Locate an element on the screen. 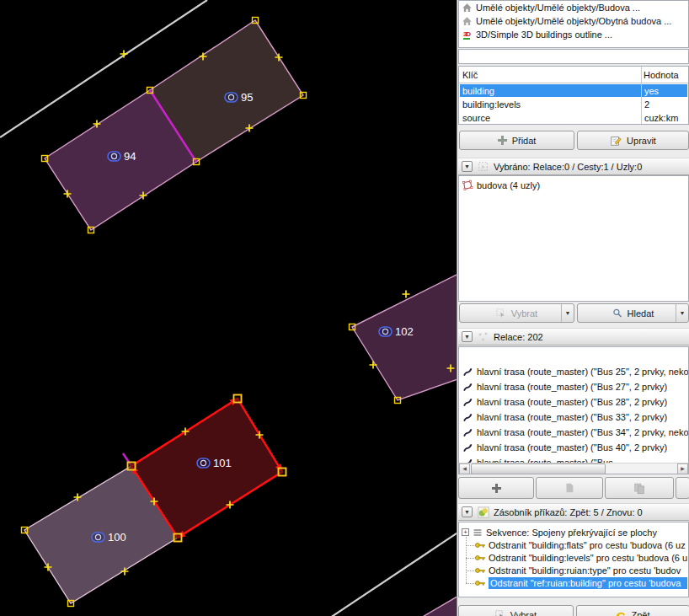 This screenshot has height=616, width=689. add-tag-button: Přidat is located at coordinates (517, 140).